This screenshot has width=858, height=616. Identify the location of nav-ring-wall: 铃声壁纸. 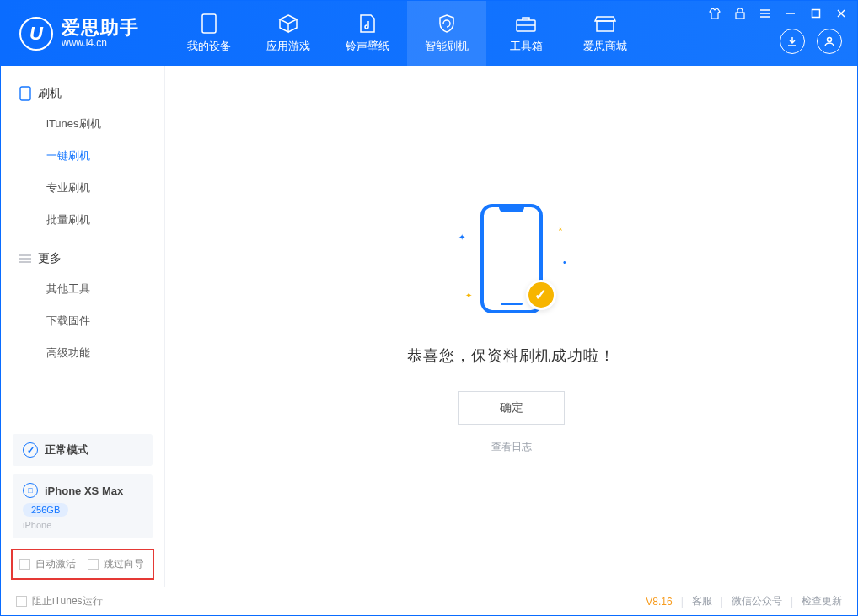
(367, 34).